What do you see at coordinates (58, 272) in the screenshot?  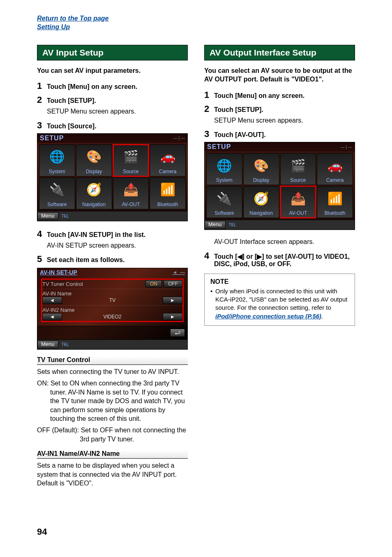 I see `avin-title: AV-IN SET-UP` at bounding box center [58, 272].